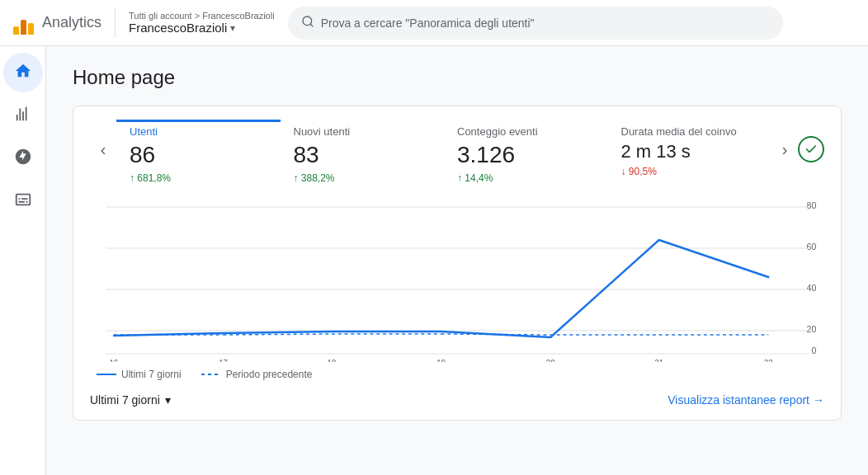 The height and width of the screenshot is (475, 868). Describe the element at coordinates (178, 28) in the screenshot. I see `account-name-text: FrancescoBrazioli` at that location.